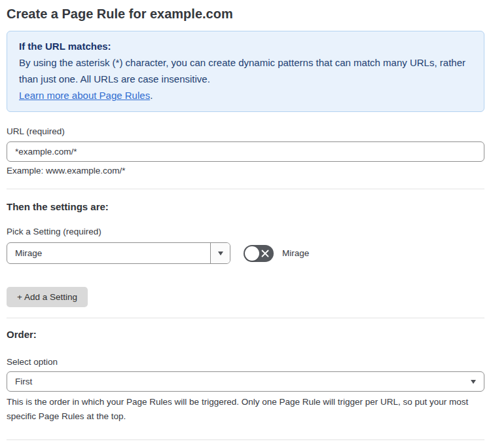 Image resolution: width=491 pixels, height=448 pixels. Describe the element at coordinates (245, 71) in the screenshot. I see `info-box-body: By using the asterisk (*) character, you…` at that location.